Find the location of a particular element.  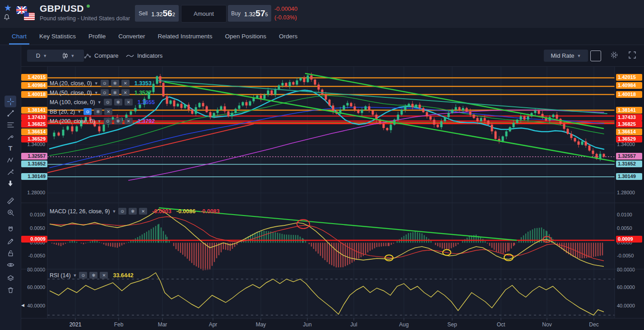

price-axis-label: 1.36529 is located at coordinates (34, 139).